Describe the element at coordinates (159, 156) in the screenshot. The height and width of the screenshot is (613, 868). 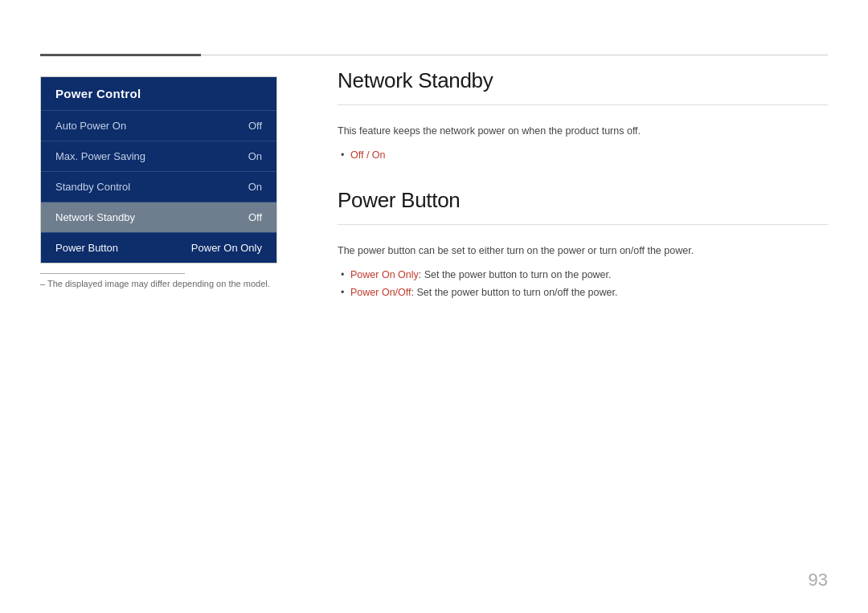
I see `menu-item-max-power-saving: Max. Power Saving On` at that location.